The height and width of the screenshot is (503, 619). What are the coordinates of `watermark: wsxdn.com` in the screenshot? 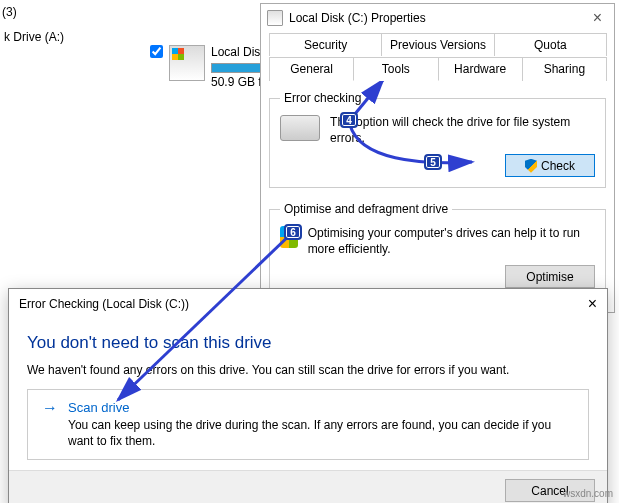 It's located at (588, 494).